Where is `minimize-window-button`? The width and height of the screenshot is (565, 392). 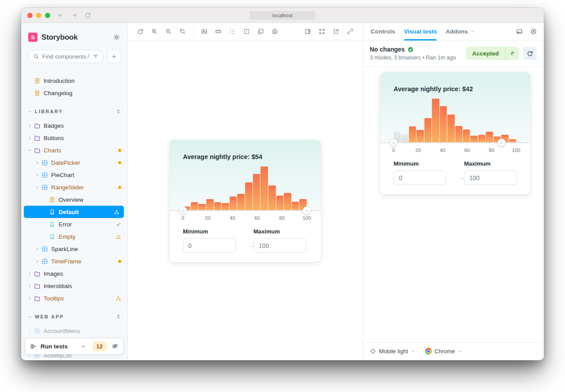 minimize-window-button is located at coordinates (39, 15).